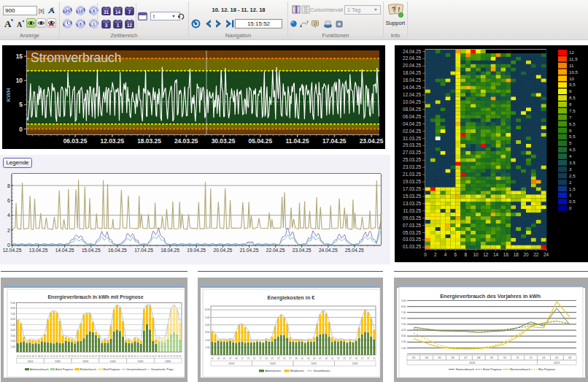 The height and width of the screenshot is (382, 588). Describe the element at coordinates (290, 359) in the screenshot. I see `svg-text: 27` at that location.